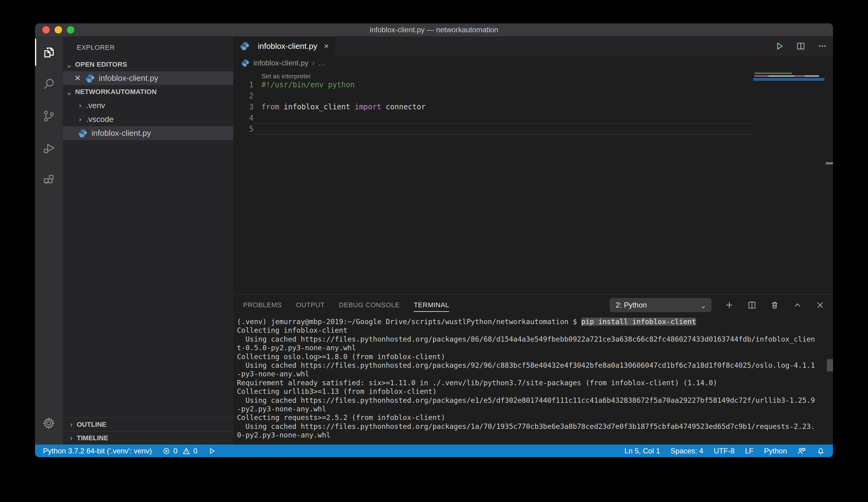 Image resolution: width=868 pixels, height=502 pixels. Describe the element at coordinates (49, 116) in the screenshot. I see `source-control-icon` at that location.